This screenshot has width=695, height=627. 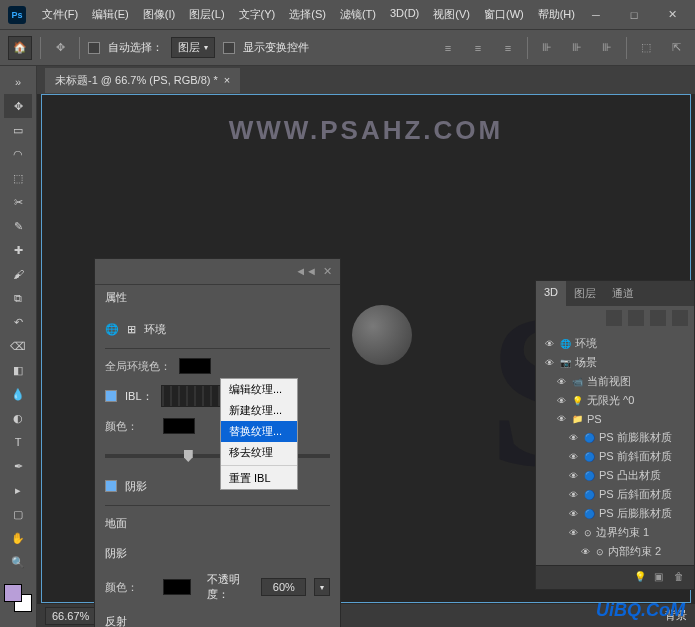 I want to click on dodge-tool: ◐, so click(x=18, y=418).